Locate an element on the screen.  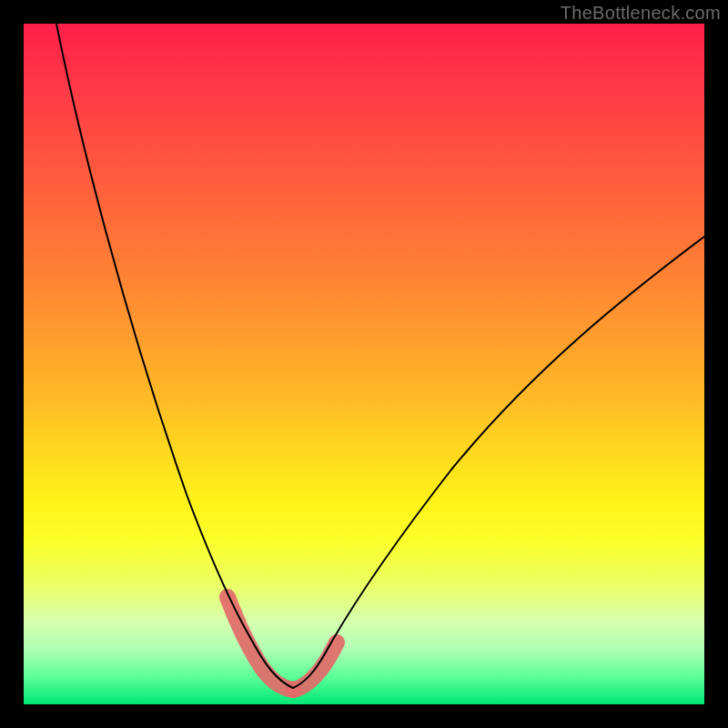
optimal-range-highlight-right is located at coordinates (315, 666).